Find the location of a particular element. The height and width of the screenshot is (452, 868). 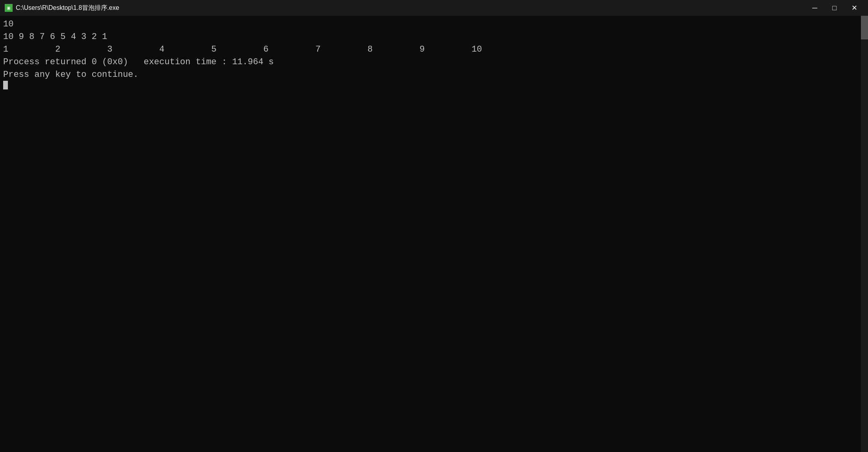

minimize-button: ─ is located at coordinates (815, 8).